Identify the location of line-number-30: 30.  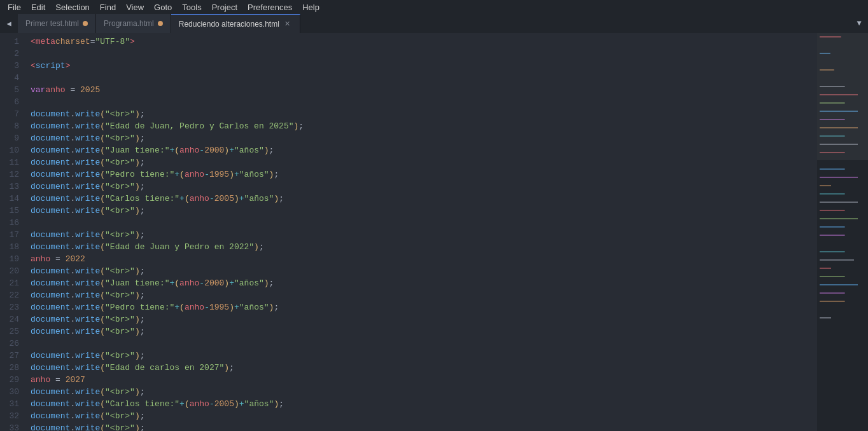
(13, 392).